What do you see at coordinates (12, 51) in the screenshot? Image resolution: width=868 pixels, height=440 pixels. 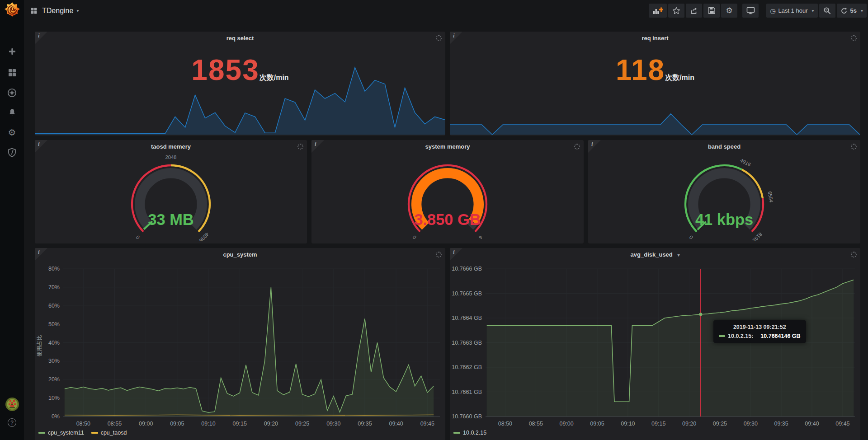 I see `plus-icon` at bounding box center [12, 51].